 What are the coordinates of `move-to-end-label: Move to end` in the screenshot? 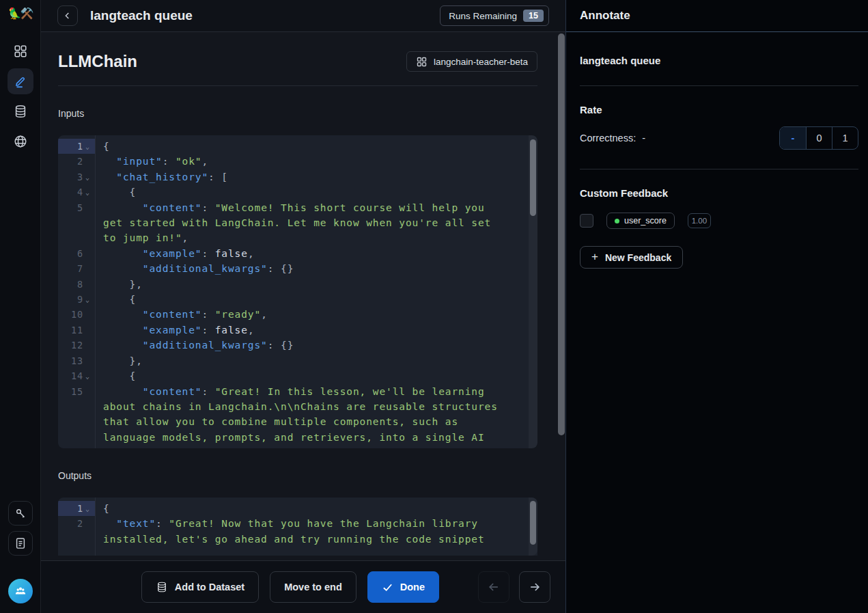 It's located at (313, 587).